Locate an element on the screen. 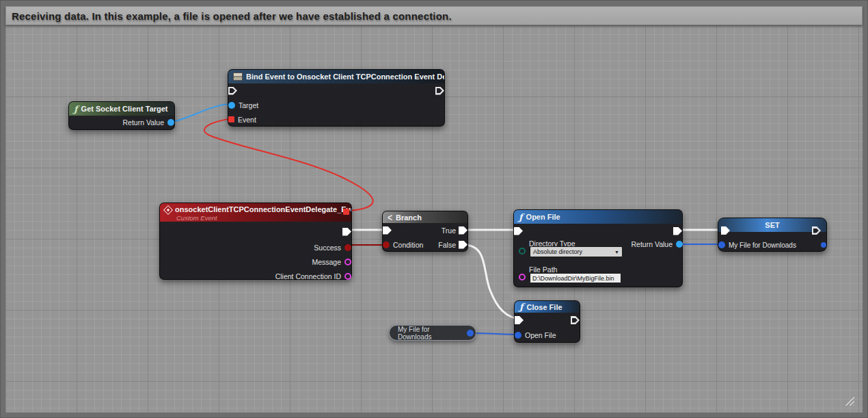 Image resolution: width=868 pixels, height=418 pixels. pin-label: False is located at coordinates (447, 245).